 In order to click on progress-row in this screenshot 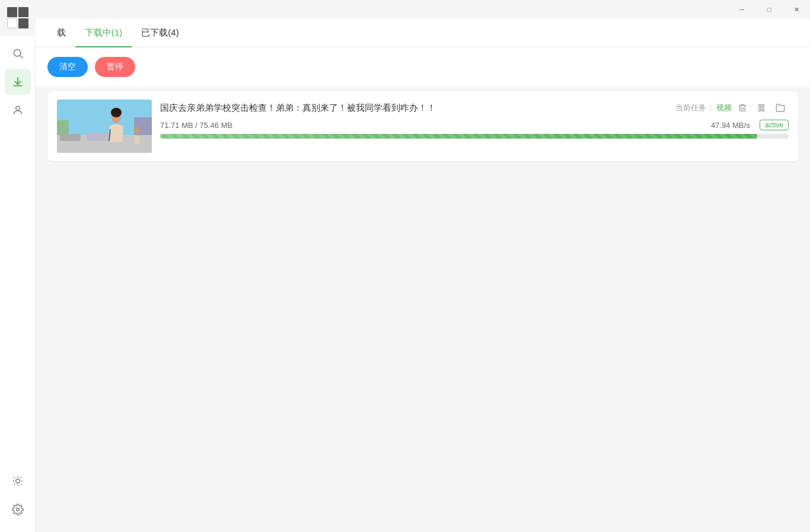, I will do `click(474, 136)`.